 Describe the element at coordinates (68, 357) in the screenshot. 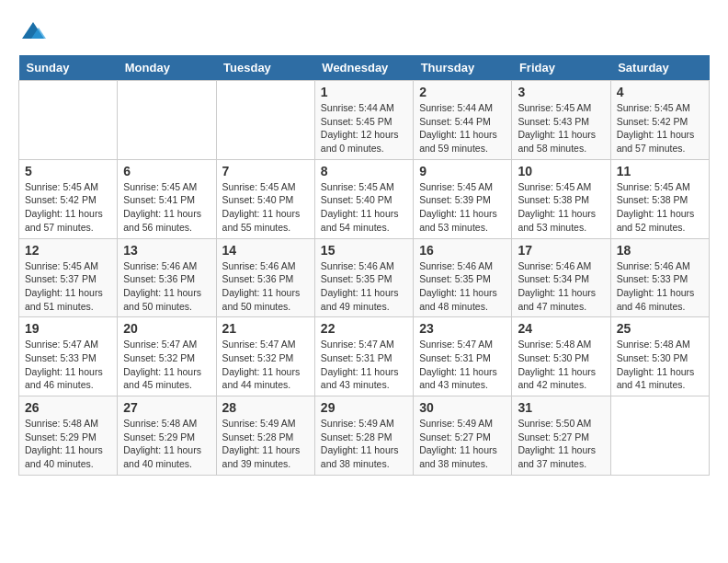

I see `calendar-cell: 19Sunrise: 5:47 AM Sunset: 5:33 PM Dayli…` at that location.